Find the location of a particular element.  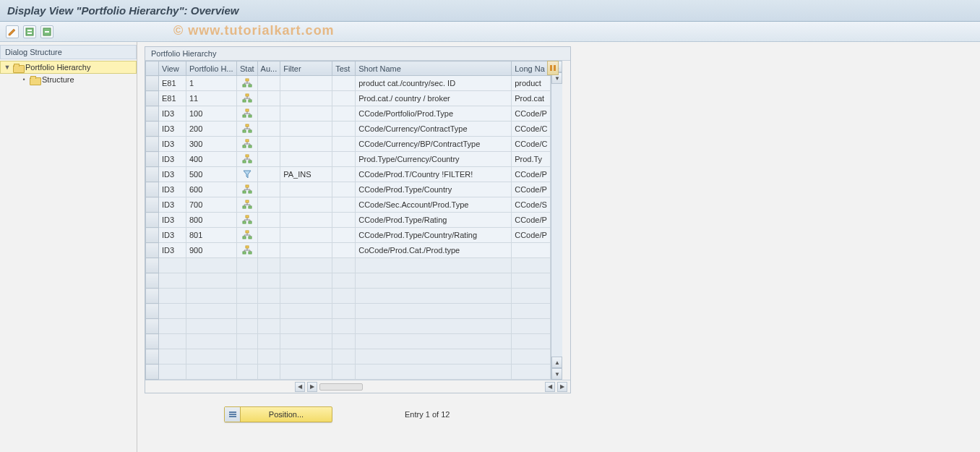

table-row: ID3600CCode/Prod.Type/CountryCCode/P is located at coordinates (348, 189).